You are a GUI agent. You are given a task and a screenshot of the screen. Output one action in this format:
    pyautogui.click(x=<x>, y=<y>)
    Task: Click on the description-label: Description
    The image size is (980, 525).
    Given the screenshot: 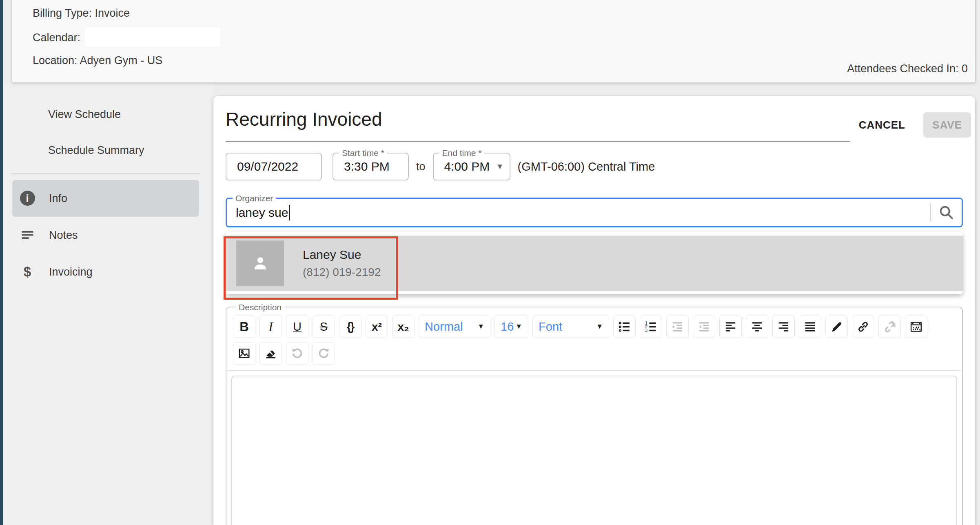 What is the action you would take?
    pyautogui.click(x=260, y=307)
    